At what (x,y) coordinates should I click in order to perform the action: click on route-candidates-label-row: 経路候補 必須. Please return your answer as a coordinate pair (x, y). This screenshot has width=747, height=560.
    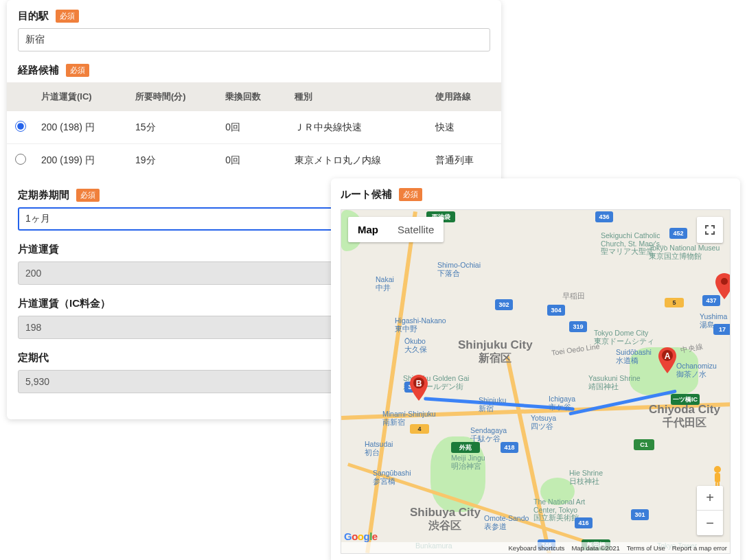
    Looking at the image, I should click on (254, 70).